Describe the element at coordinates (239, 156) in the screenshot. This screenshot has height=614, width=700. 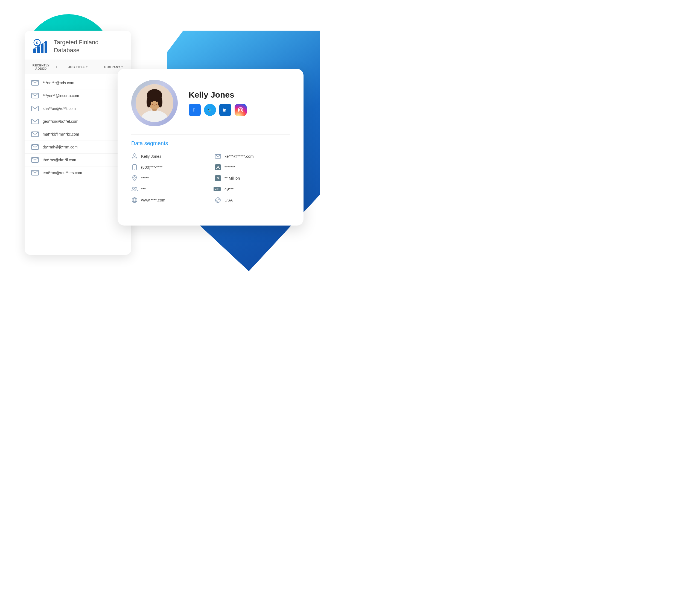
I see `email-value: ke***@*****.com` at that location.